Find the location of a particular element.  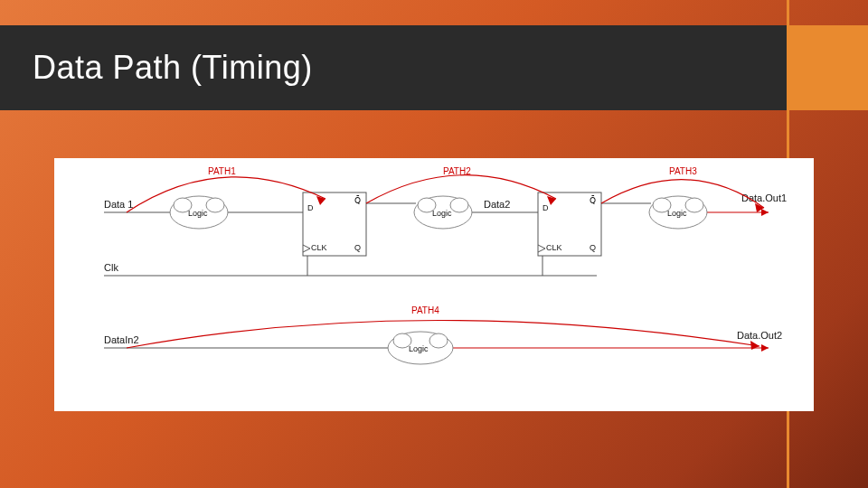

logic-cloud-3: Logic is located at coordinates (678, 212).